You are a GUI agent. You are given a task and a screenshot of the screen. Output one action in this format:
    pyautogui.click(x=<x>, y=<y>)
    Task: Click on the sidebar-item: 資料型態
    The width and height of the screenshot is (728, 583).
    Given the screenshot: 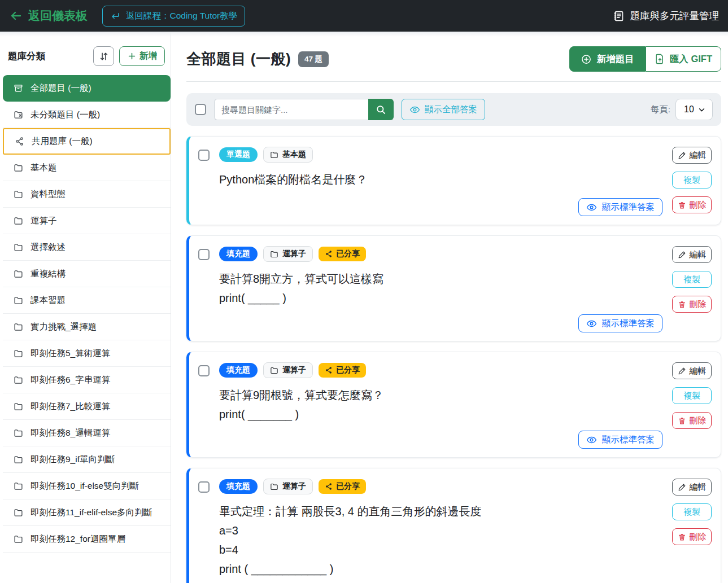 What is the action you would take?
    pyautogui.click(x=87, y=194)
    